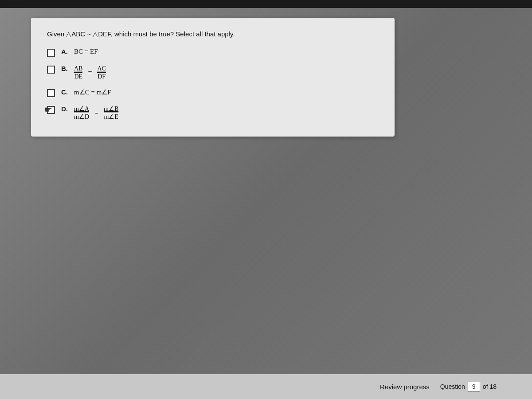 The width and height of the screenshot is (532, 399). What do you see at coordinates (474, 387) in the screenshot?
I see `question-number: 9` at bounding box center [474, 387].